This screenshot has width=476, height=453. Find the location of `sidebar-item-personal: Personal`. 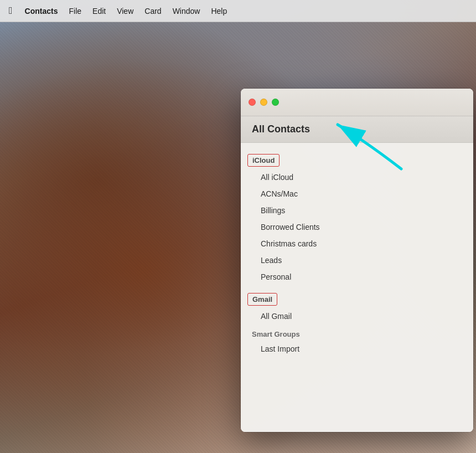

sidebar-item-personal: Personal is located at coordinates (357, 277).